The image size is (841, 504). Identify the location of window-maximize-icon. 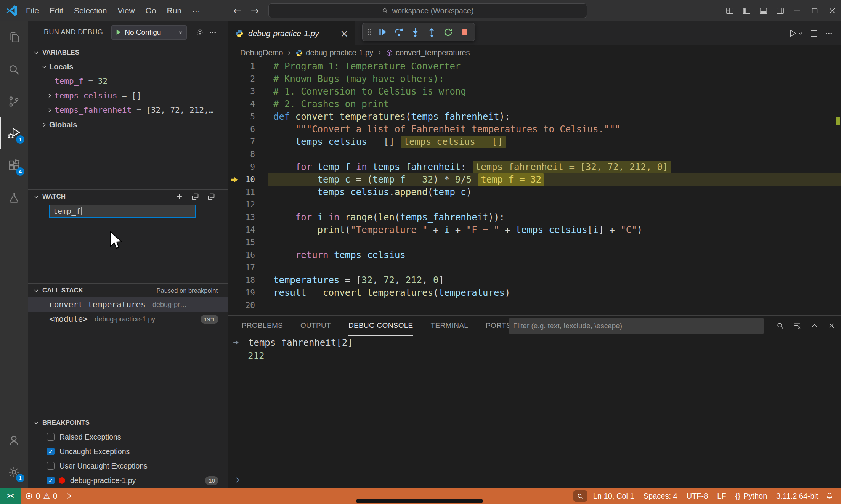
(815, 11).